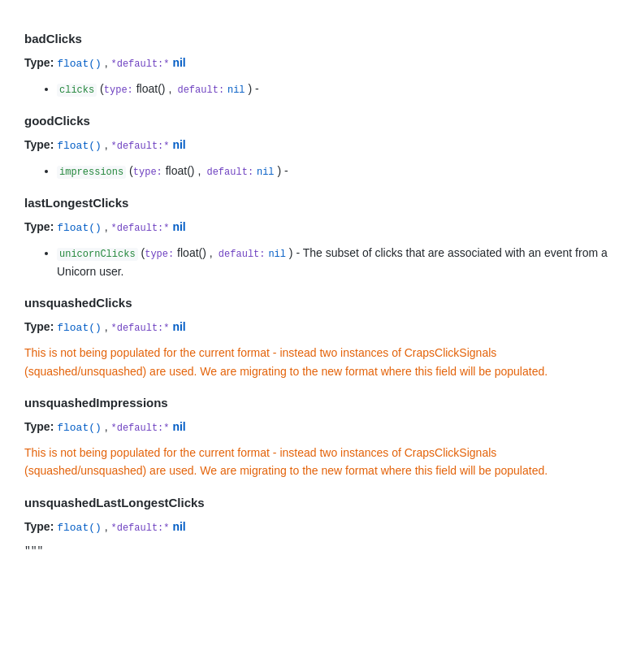 The width and height of the screenshot is (632, 672). What do you see at coordinates (316, 63) in the screenshot?
I see `field-bad-clicks: badClicks Type: float() , *default:* nil…` at bounding box center [316, 63].